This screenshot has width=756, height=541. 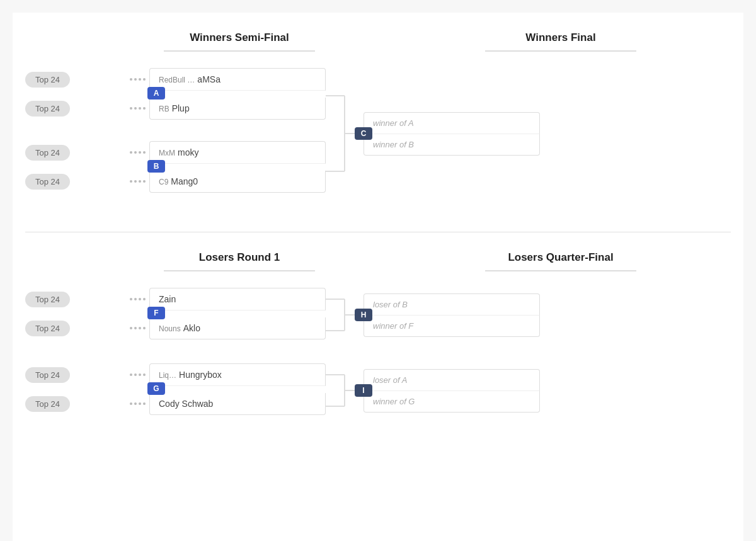 I want to click on match-h-player1: loser of B, so click(x=452, y=305).